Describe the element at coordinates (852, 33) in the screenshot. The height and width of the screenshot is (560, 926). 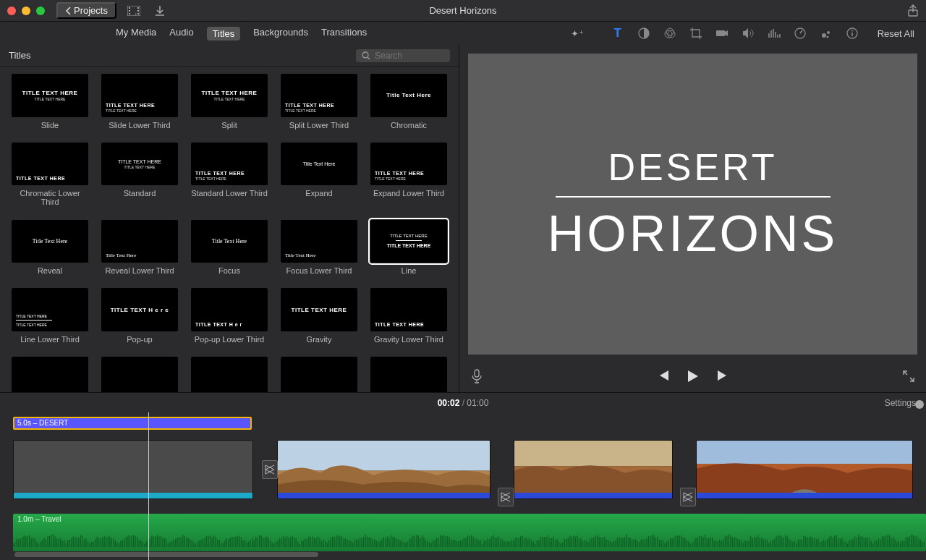
I see `info-icon` at that location.